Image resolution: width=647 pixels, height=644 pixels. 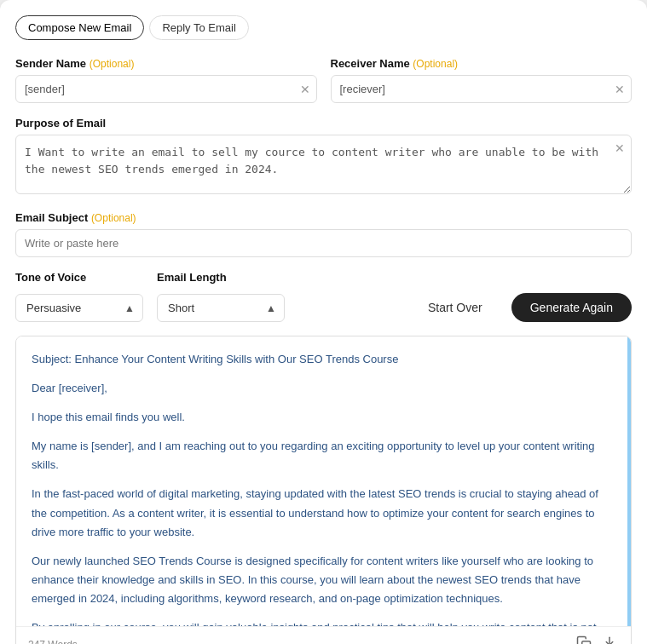 What do you see at coordinates (221, 308) in the screenshot?
I see `length-select-wrapper: Short Medium Long ▲` at bounding box center [221, 308].